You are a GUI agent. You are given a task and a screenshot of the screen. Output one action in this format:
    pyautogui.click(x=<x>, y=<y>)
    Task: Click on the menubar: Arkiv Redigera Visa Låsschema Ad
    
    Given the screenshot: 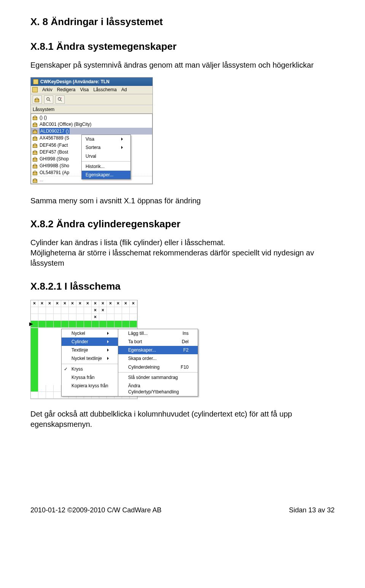 What is the action you would take?
    pyautogui.click(x=92, y=90)
    